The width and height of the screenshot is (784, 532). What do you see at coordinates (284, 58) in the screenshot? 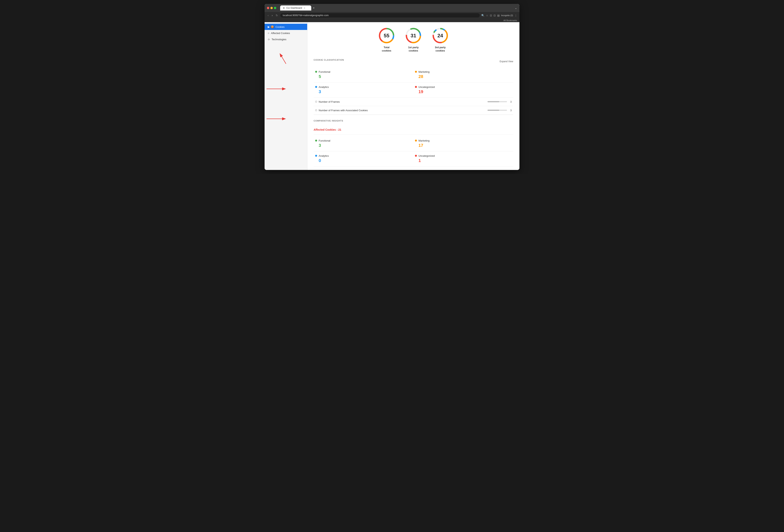
I see `arrow-up-annotation` at bounding box center [284, 58].